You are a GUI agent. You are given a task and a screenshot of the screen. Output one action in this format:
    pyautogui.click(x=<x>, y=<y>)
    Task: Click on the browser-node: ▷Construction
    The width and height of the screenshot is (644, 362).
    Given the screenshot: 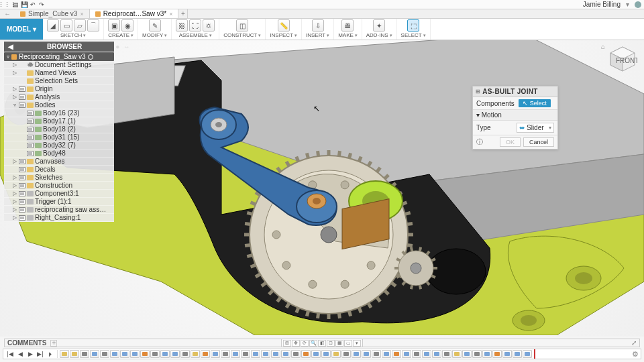 What is the action you would take?
    pyautogui.click(x=59, y=186)
    